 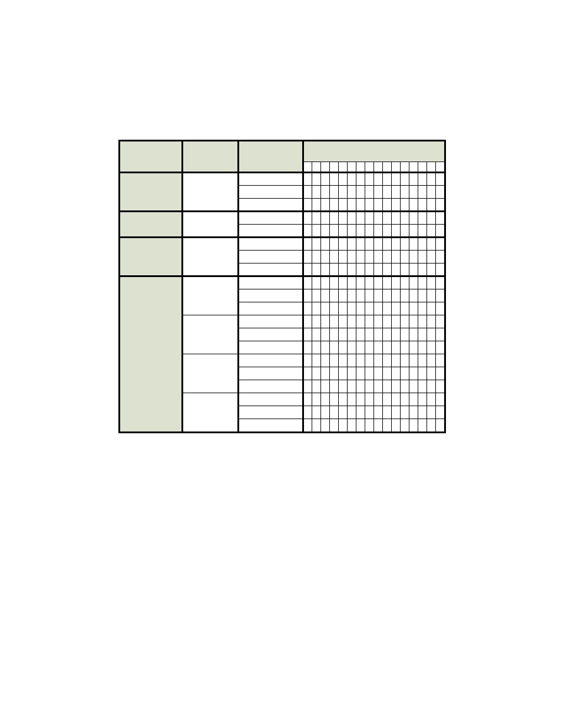 What do you see at coordinates (210, 334) in the screenshot?
I see `section-4-sub1-c1` at bounding box center [210, 334].